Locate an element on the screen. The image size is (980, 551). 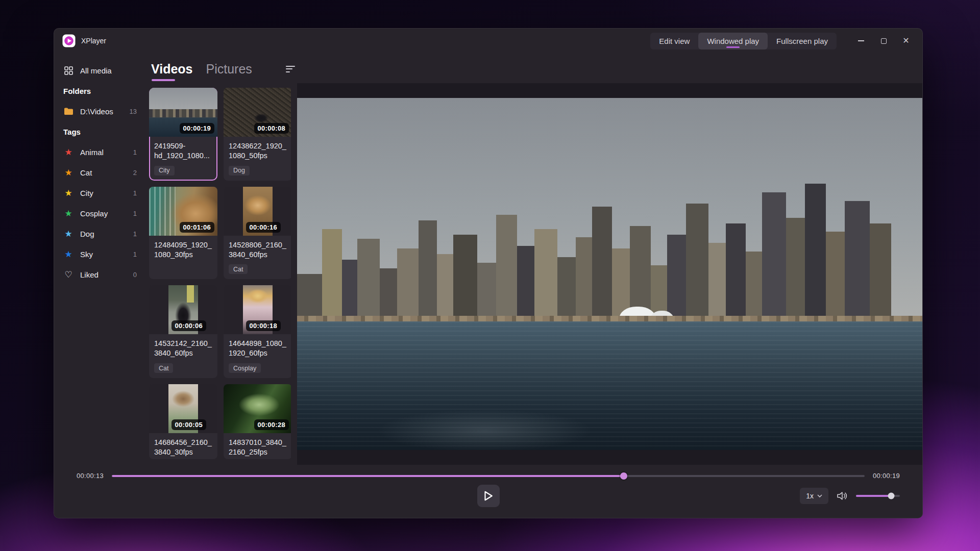
seek-bar is located at coordinates (488, 476).